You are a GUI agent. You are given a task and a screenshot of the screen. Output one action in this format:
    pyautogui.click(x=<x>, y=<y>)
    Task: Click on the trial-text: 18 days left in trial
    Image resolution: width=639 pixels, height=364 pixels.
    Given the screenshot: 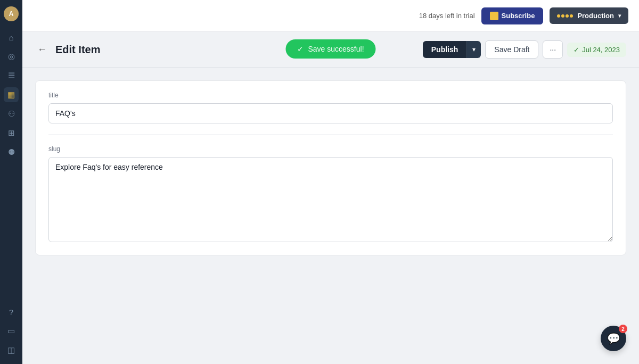 What is the action you would take?
    pyautogui.click(x=447, y=16)
    